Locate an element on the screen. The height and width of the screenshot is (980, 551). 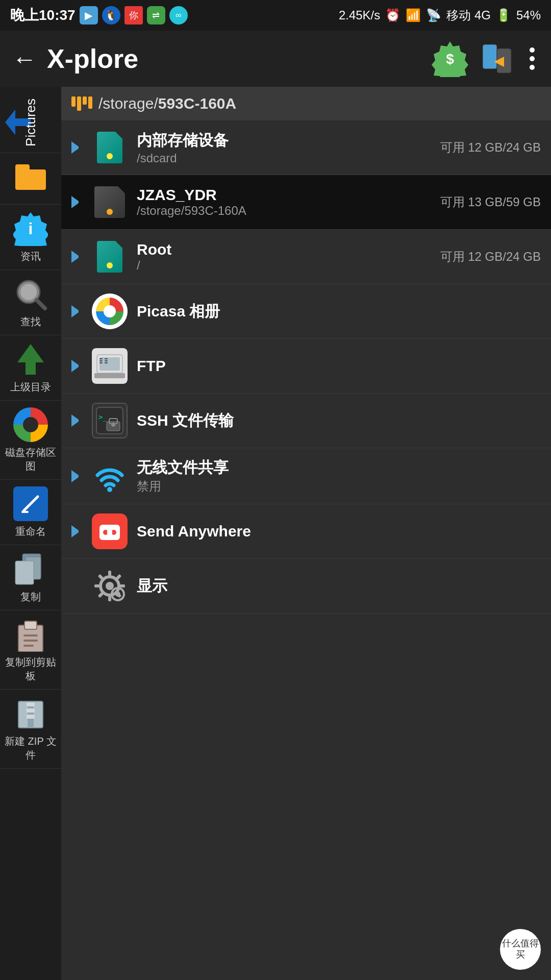
file-path-jzas: /storage/593C-160A is located at coordinates (289, 211).